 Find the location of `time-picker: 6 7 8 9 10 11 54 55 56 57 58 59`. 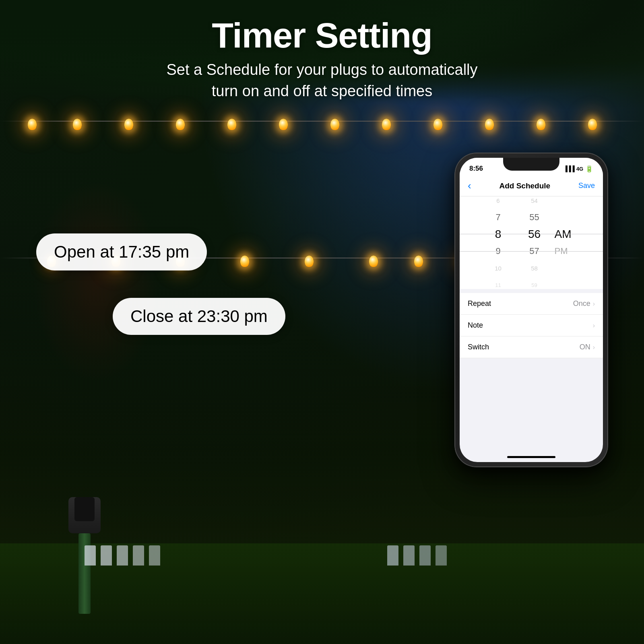

time-picker: 6 7 8 9 10 11 54 55 56 57 58 59 is located at coordinates (531, 243).